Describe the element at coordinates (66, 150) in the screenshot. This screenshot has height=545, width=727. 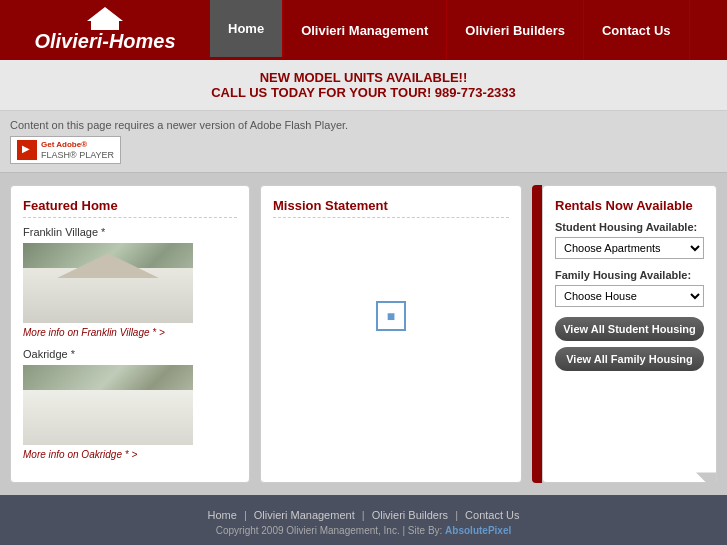
I see `flash-download-button: Get Adobe® FLASH® PLAYER` at that location.